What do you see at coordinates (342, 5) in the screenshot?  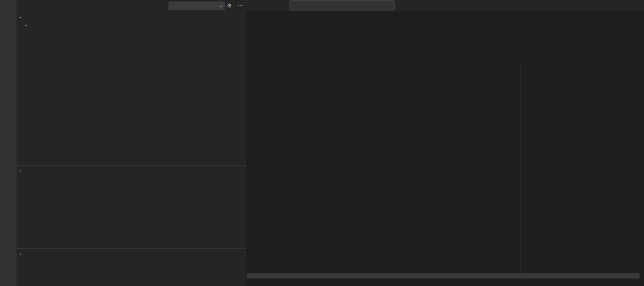 I see `debug-toolbar` at bounding box center [342, 5].